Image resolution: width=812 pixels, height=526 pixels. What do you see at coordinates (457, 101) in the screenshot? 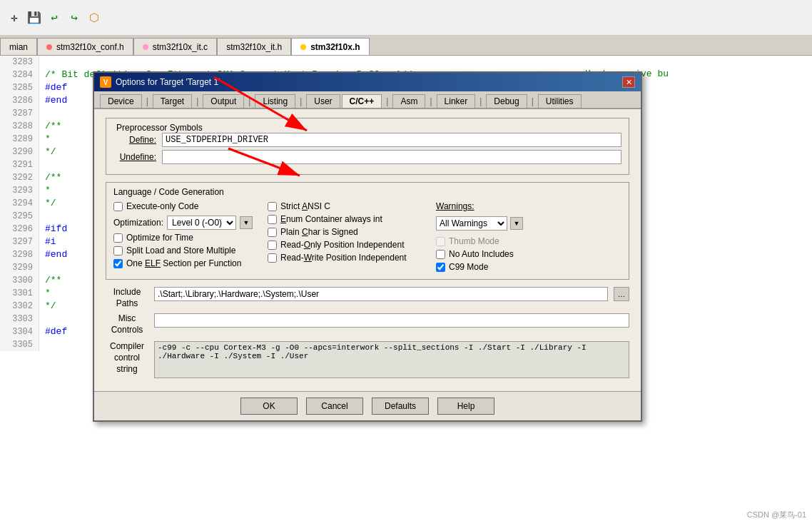
I see `tab-linker: Linker` at bounding box center [457, 101].